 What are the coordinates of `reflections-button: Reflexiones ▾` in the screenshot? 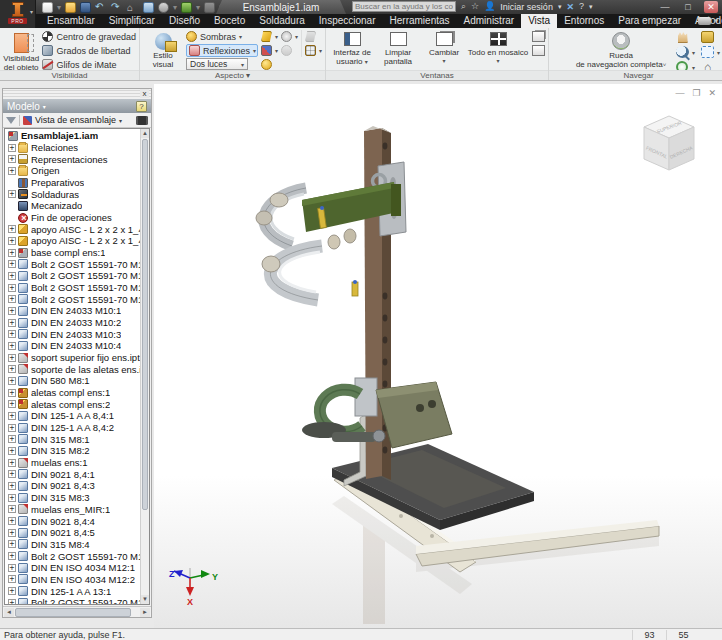 It's located at (222, 50).